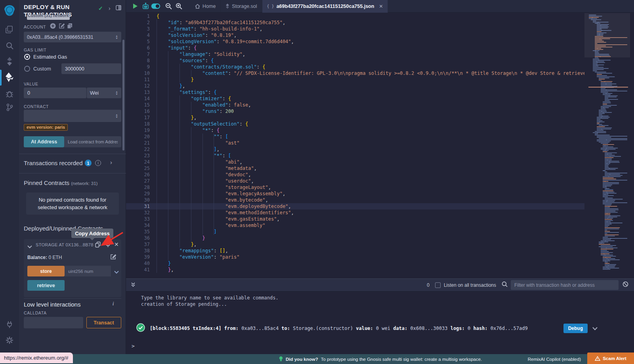 The width and height of the screenshot is (634, 364). I want to click on calldata-input, so click(53, 322).